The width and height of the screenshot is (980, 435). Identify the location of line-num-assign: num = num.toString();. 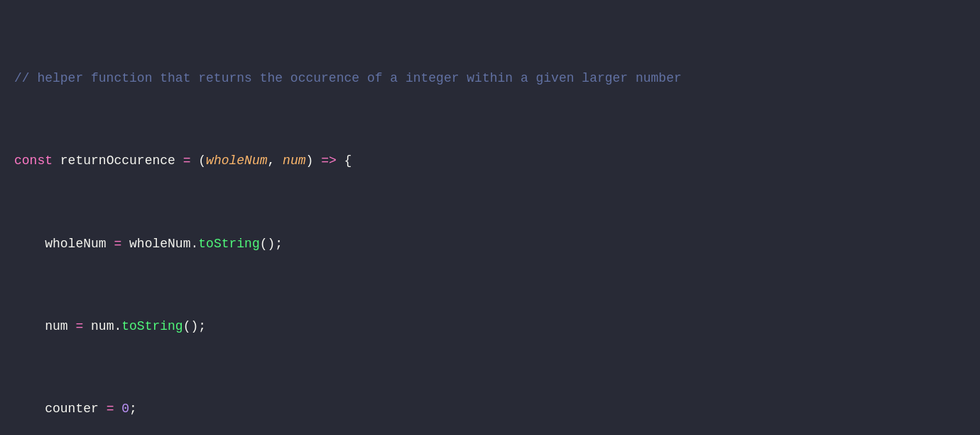
(490, 327).